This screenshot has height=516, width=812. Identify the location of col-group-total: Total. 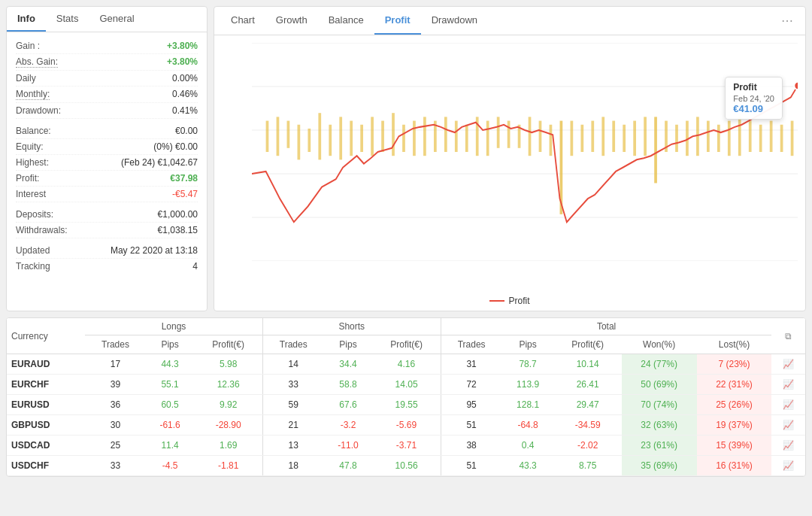
(606, 326).